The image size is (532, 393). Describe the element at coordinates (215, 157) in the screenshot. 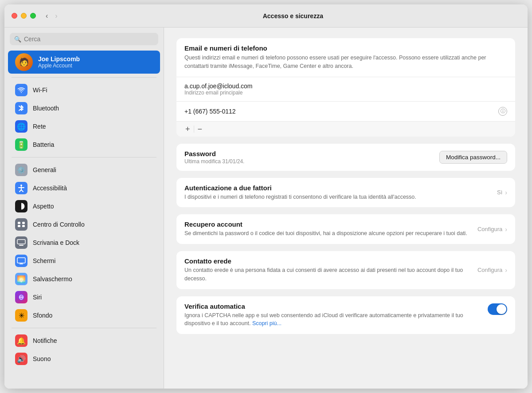

I see `password-info: Password Ultima modifica 31/01/24.` at that location.